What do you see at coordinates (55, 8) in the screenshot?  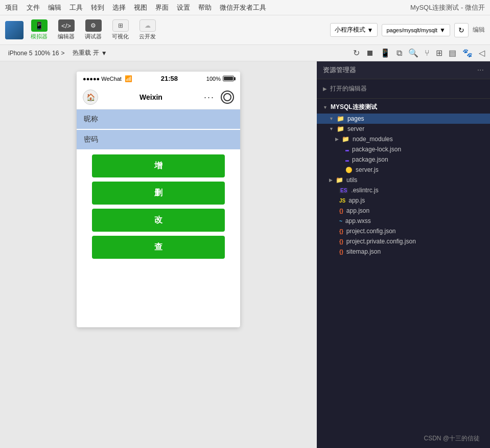 I see `menu-edit: 编辑` at bounding box center [55, 8].